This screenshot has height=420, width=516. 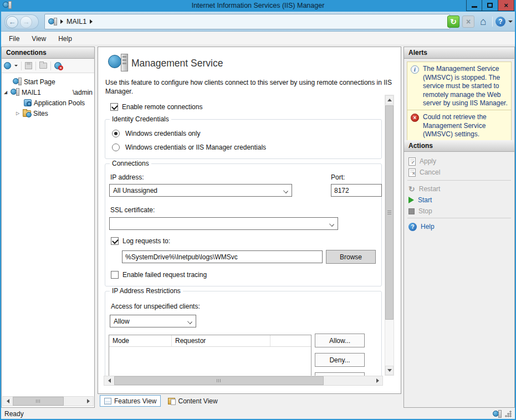 I want to click on help-dropdown-icon, so click(x=510, y=22).